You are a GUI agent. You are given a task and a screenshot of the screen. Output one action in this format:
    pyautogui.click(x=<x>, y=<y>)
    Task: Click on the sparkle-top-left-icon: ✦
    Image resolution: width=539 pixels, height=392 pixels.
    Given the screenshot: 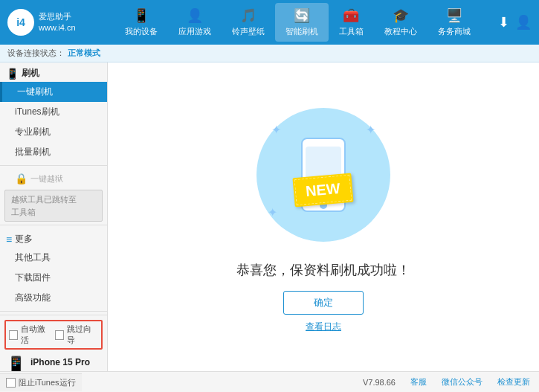 What is the action you would take?
    pyautogui.click(x=277, y=129)
    